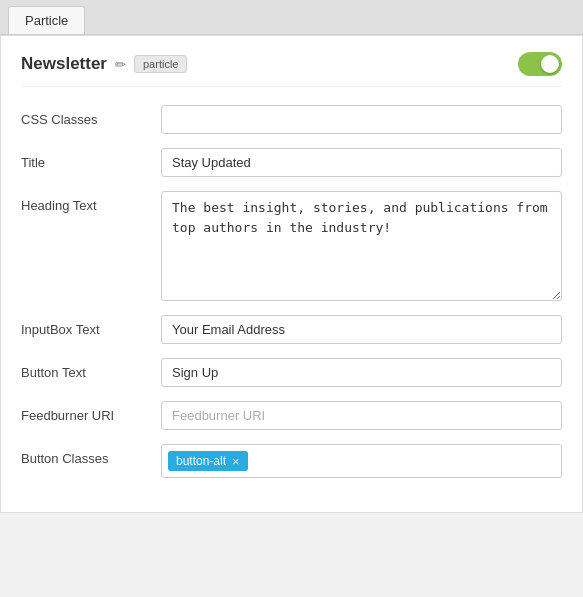 The height and width of the screenshot is (597, 583). I want to click on toggle-thumb, so click(550, 64).